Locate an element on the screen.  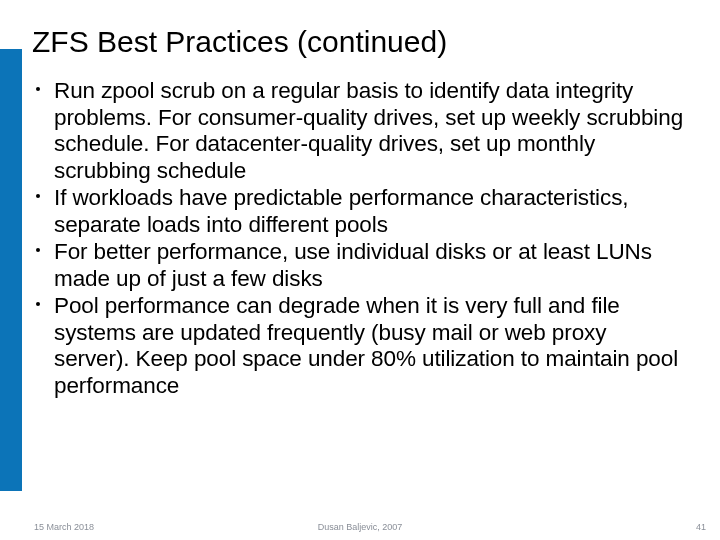
footer-page-number: 41 is located at coordinates (701, 527).